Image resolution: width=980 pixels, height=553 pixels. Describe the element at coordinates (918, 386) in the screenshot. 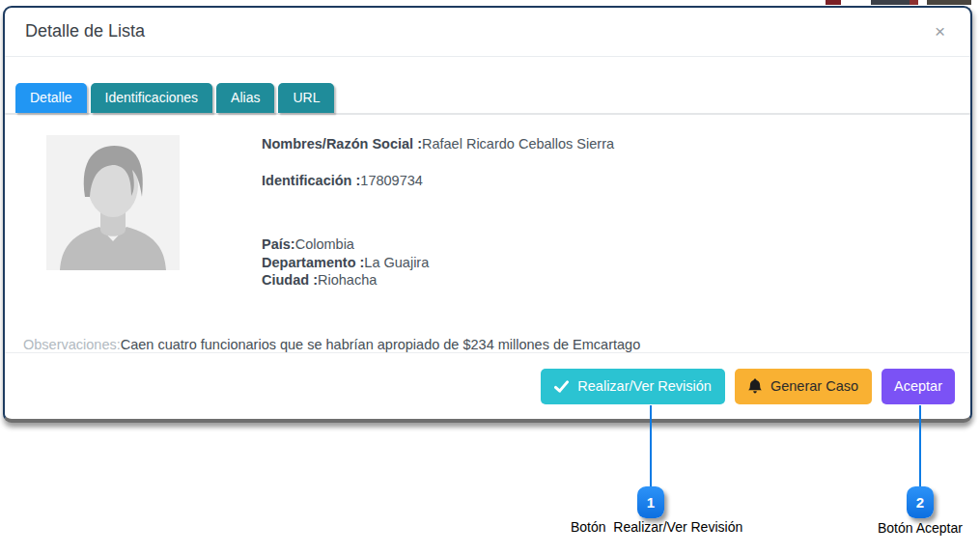

I see `aceptar-button: Aceptar` at that location.